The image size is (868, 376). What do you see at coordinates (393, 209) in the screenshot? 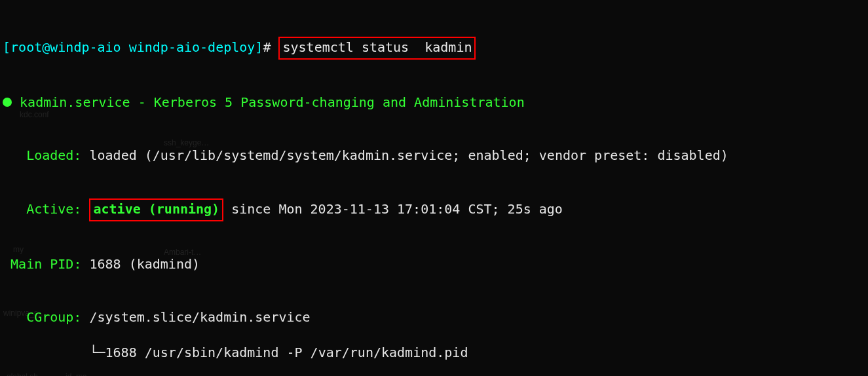
I see `active-tail-1: since Mon 2023-11-13 17:01:04 CST; 25s a…` at bounding box center [393, 209].